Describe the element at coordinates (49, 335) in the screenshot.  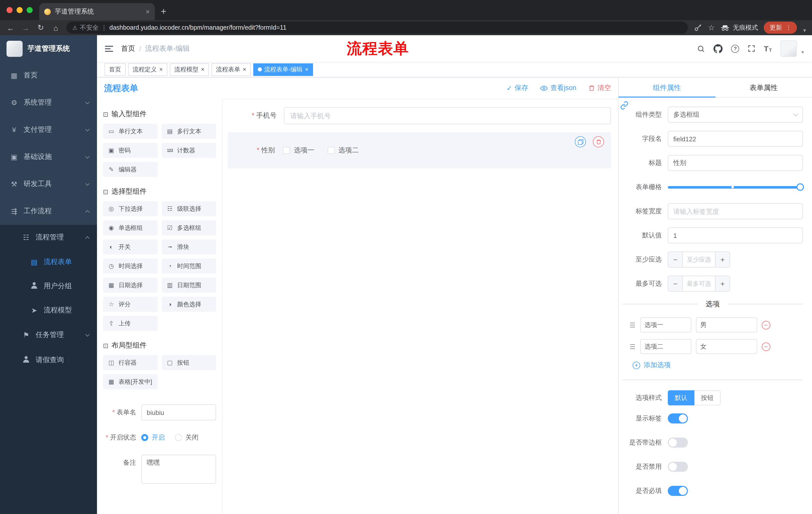
I see `sidebar-item-task-mgmt: ⚑ 任务管理` at that location.